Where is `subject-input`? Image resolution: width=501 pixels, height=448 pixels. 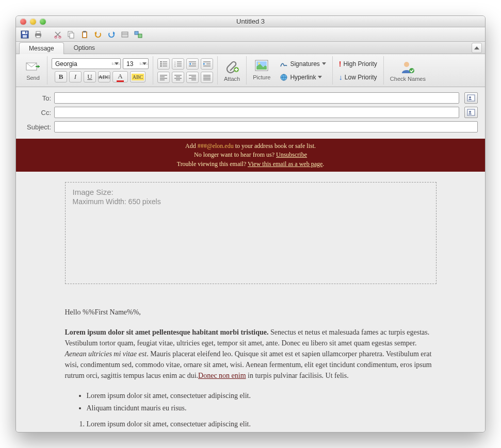 subject-input is located at coordinates (266, 127).